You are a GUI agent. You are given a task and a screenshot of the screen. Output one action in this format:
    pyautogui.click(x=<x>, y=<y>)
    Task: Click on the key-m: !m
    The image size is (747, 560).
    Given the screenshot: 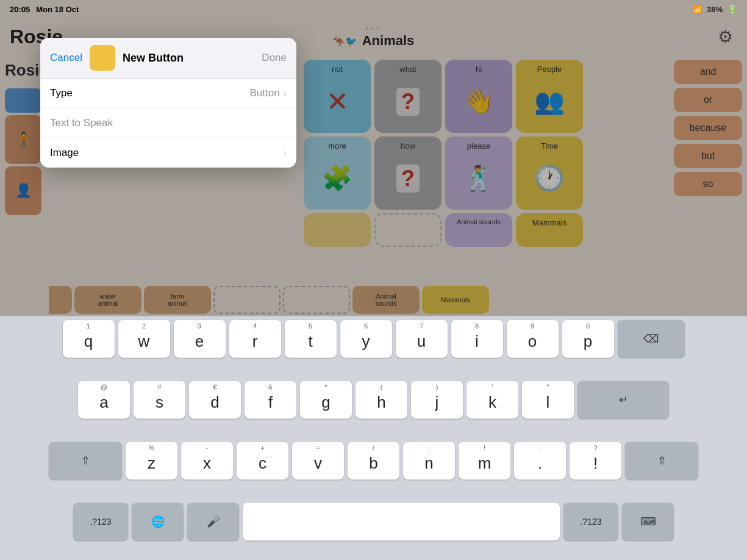 What is the action you would take?
    pyautogui.click(x=484, y=461)
    